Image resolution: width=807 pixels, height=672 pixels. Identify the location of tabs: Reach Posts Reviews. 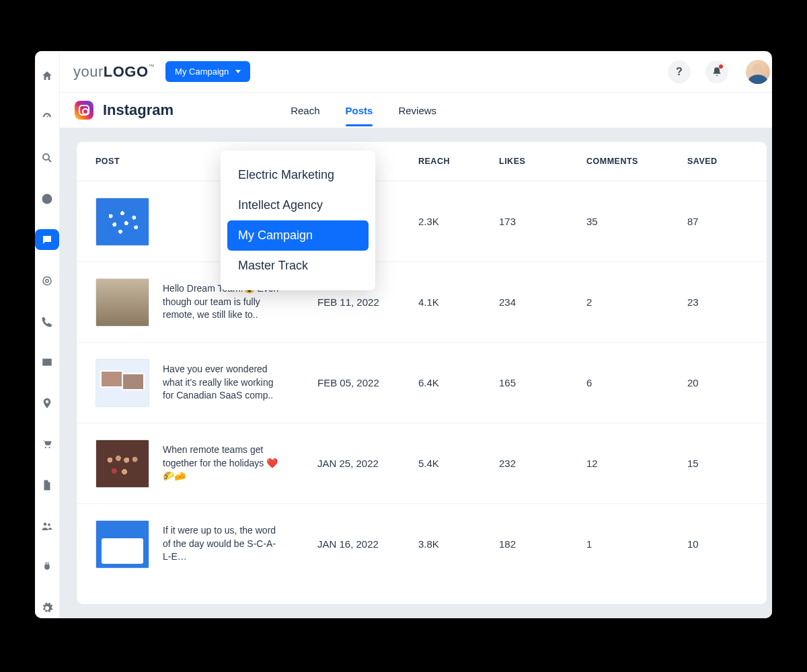
(343, 110).